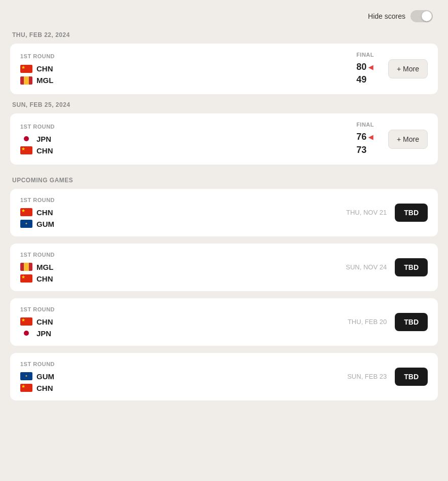  I want to click on upcoming-label: UPCOMING GAMES, so click(225, 180).